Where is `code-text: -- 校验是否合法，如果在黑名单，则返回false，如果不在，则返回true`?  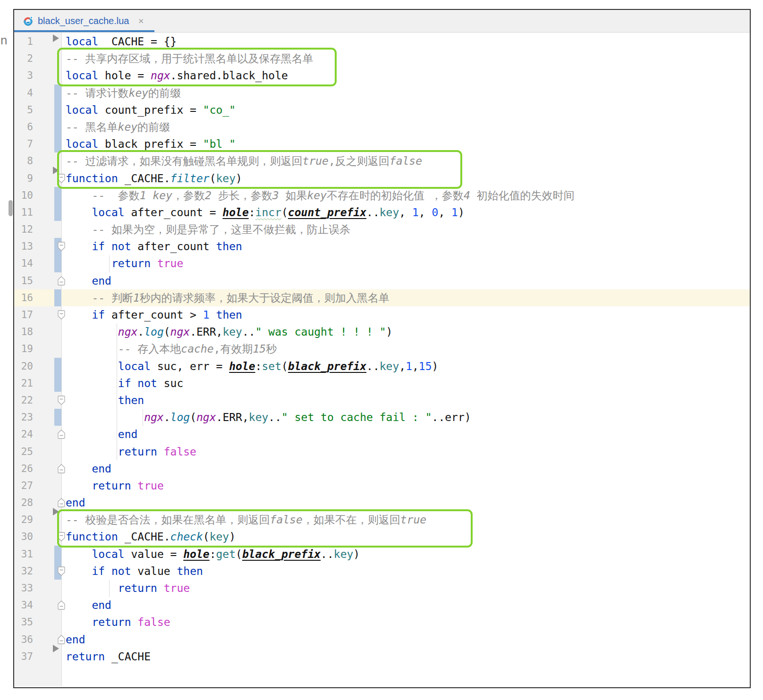 code-text: -- 校验是否合法，如果在黑名单，则返回false，如果不在，则返回true is located at coordinates (406, 520).